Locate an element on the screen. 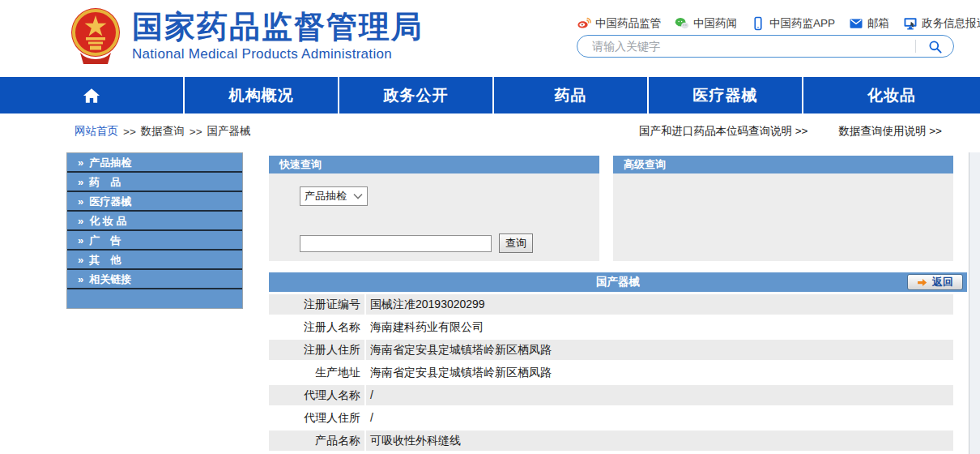  site-subtitle: National Medical Products Administration is located at coordinates (278, 54).